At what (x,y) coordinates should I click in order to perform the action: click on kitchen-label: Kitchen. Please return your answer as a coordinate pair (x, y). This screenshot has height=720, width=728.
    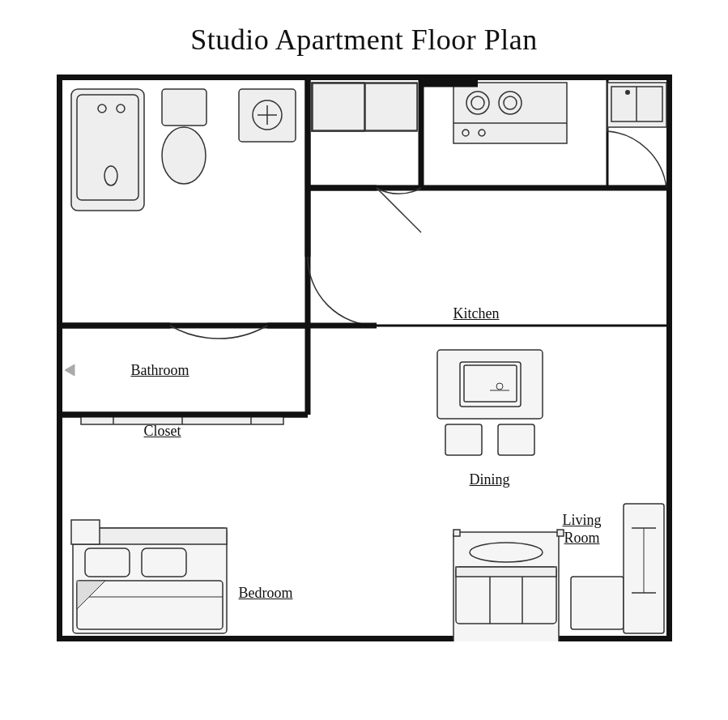
    Looking at the image, I should click on (476, 314).